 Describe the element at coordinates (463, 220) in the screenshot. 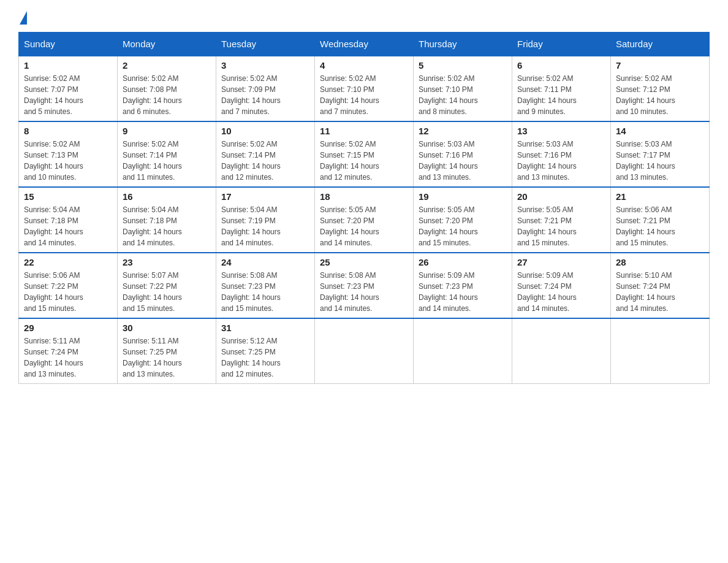

I see `calendar-cell: 19 Sunrise: 5:05 AMSunset: 7:20 PMDaylig…` at that location.